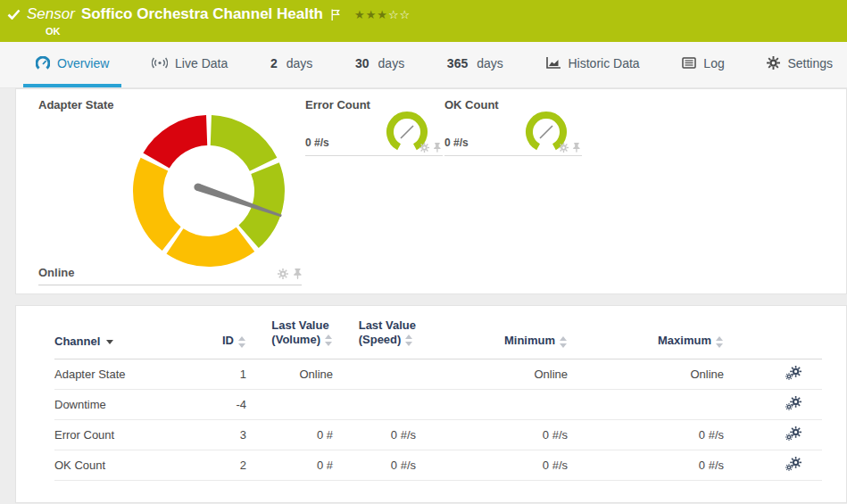 The image size is (847, 504). I want to click on cell-minimum, so click(492, 404).